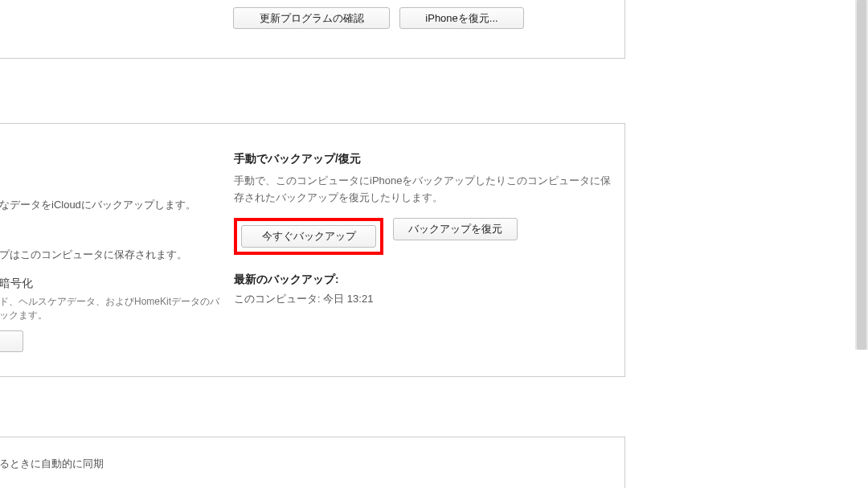  I want to click on restore-backup-button: バックアップを復元, so click(455, 229).